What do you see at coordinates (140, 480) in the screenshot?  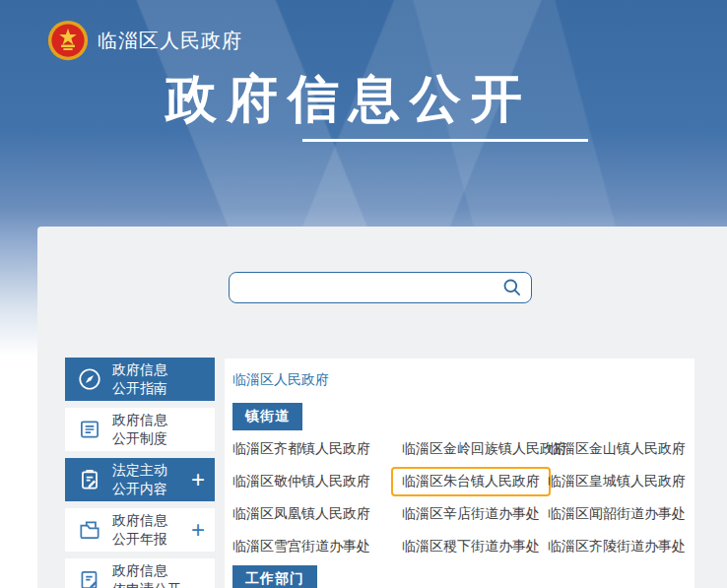 I see `sidebar-item-法定主动公开内容: 法定主动公开内容+` at bounding box center [140, 480].